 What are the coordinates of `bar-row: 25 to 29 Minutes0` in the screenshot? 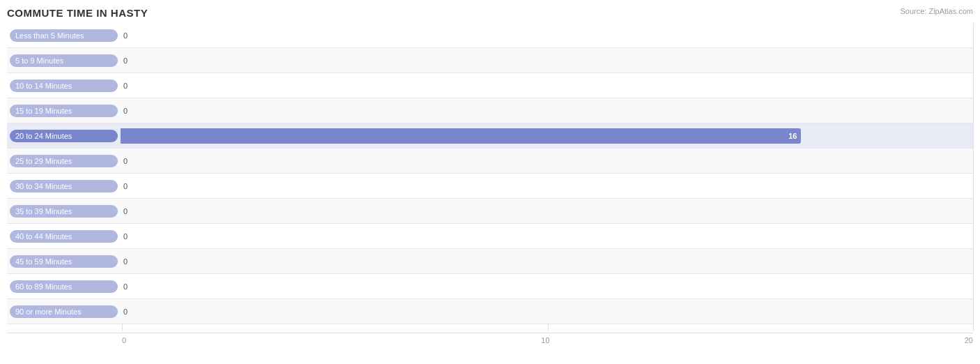 It's located at (490, 161).